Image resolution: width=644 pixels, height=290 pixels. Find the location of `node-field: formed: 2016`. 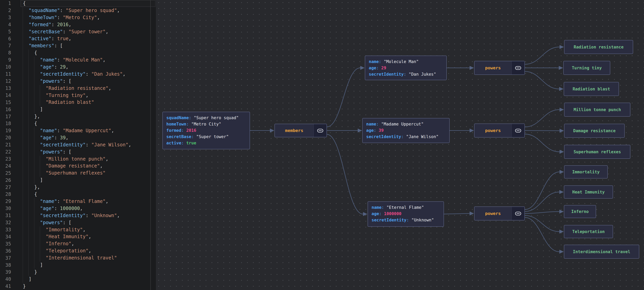

node-field: formed: 2016 is located at coordinates (208, 130).